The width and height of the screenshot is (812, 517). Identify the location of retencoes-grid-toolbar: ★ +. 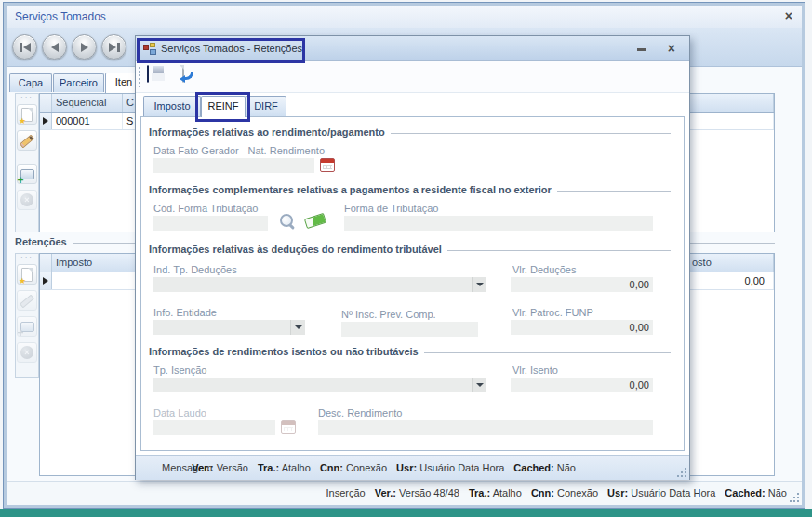
(27, 315).